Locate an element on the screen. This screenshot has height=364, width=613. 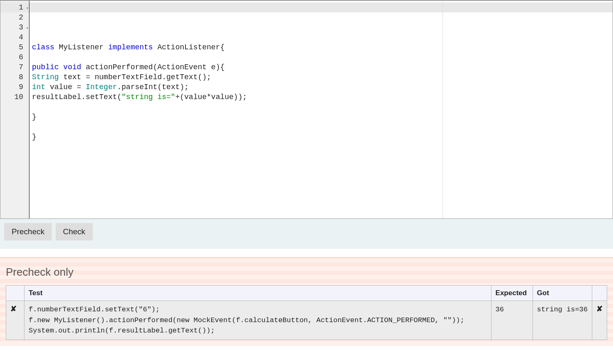
line-number: 4 is located at coordinates (15, 37).